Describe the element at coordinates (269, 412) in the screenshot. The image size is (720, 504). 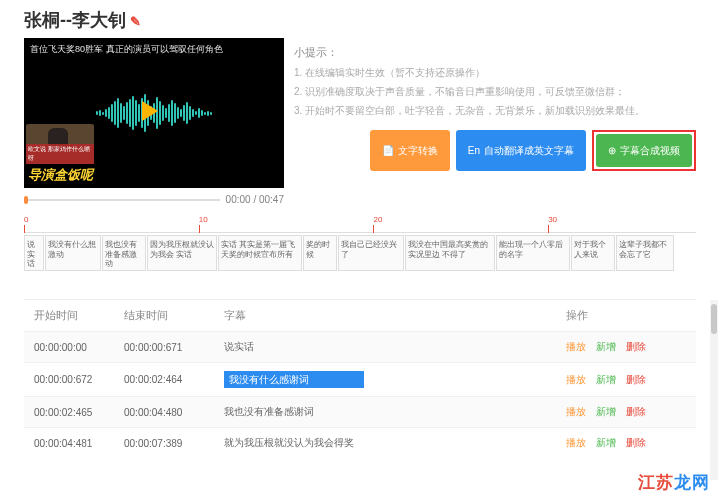
I see `subtitle-text: 我也没有准备感谢词` at that location.